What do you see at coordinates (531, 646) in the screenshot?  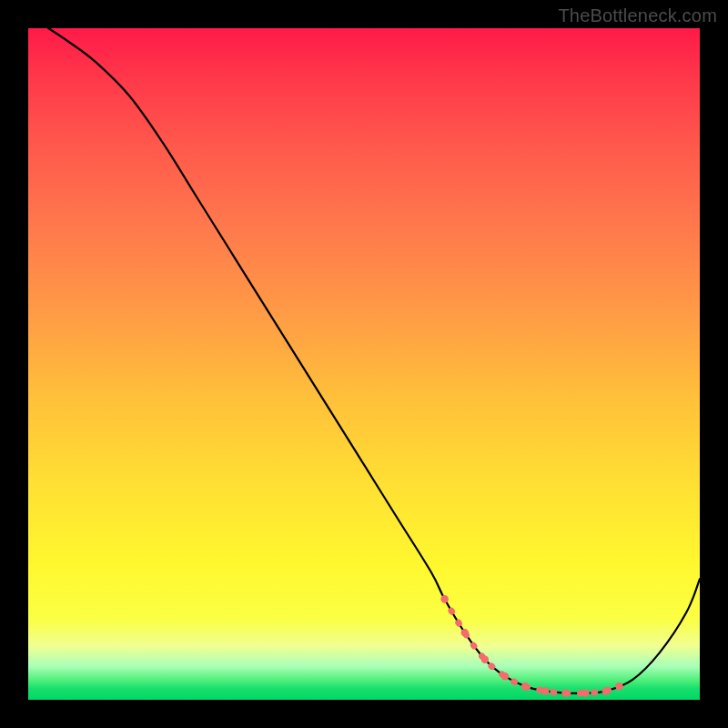 I see `optimal-zone-dots` at bounding box center [531, 646].